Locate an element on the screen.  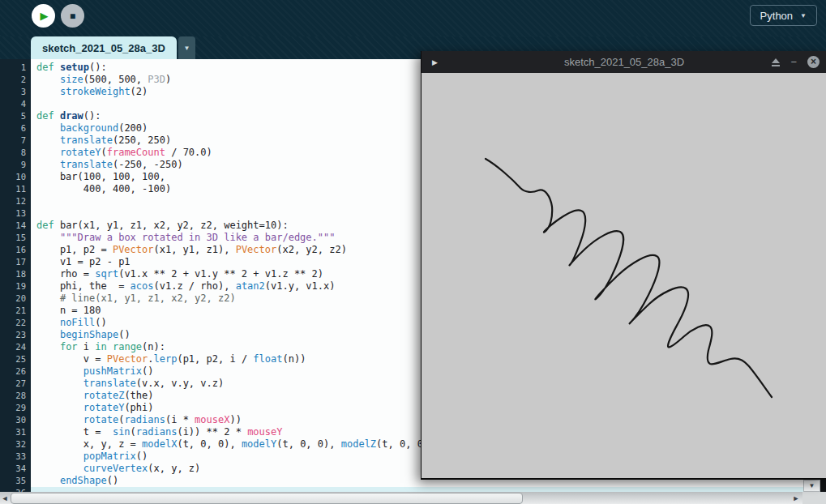
line-number: 20 is located at coordinates (15, 298).